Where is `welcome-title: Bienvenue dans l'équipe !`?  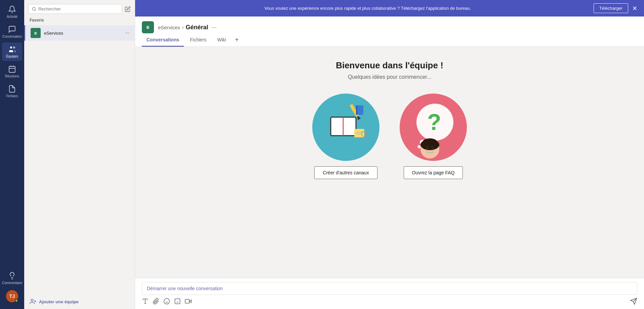
welcome-title: Bienvenue dans l'équipe ! is located at coordinates (390, 65).